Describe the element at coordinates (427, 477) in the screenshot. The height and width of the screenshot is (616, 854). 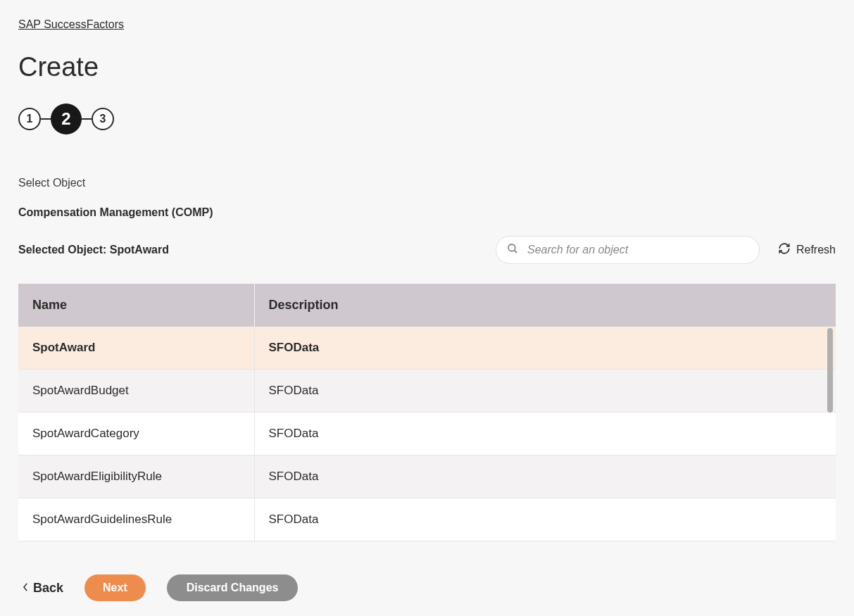
I see `table-row: SpotAwardEligibilityRuleSFOData` at that location.